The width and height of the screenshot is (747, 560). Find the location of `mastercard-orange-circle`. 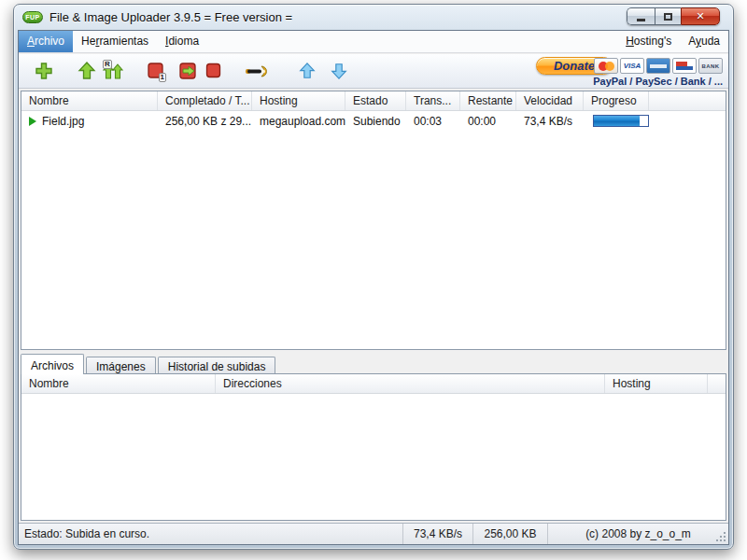

mastercard-orange-circle is located at coordinates (610, 66).